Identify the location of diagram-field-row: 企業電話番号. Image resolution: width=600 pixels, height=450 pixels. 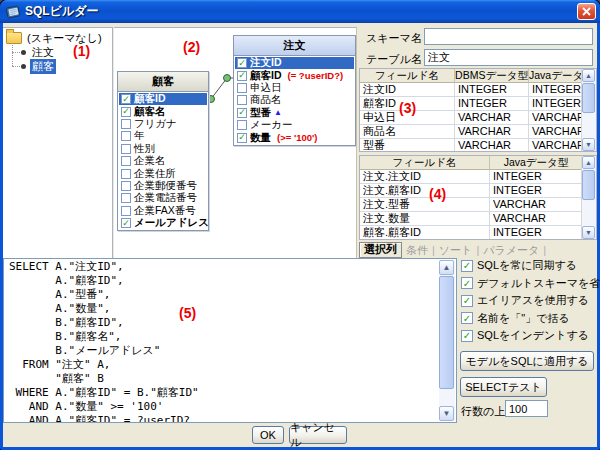
(163, 198).